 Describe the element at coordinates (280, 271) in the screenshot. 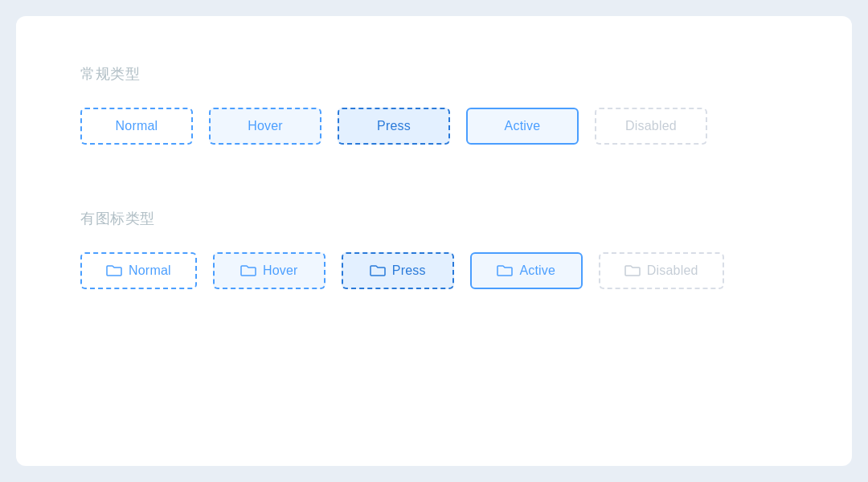

I see `icon-hover-label: Hover` at that location.